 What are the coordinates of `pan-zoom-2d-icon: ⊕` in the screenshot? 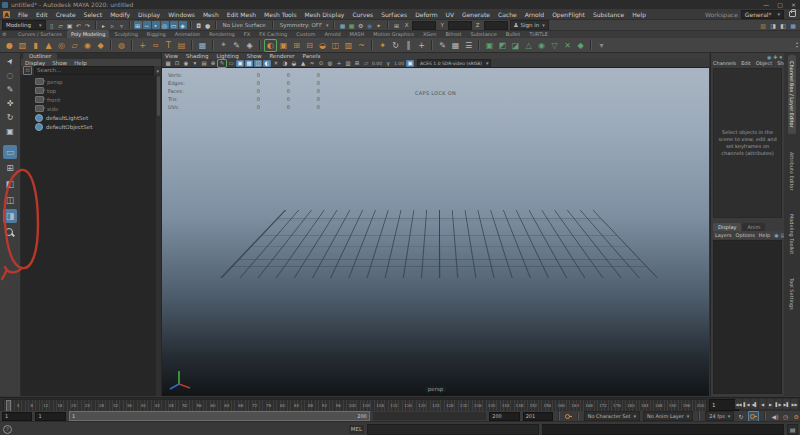 It's located at (213, 64).